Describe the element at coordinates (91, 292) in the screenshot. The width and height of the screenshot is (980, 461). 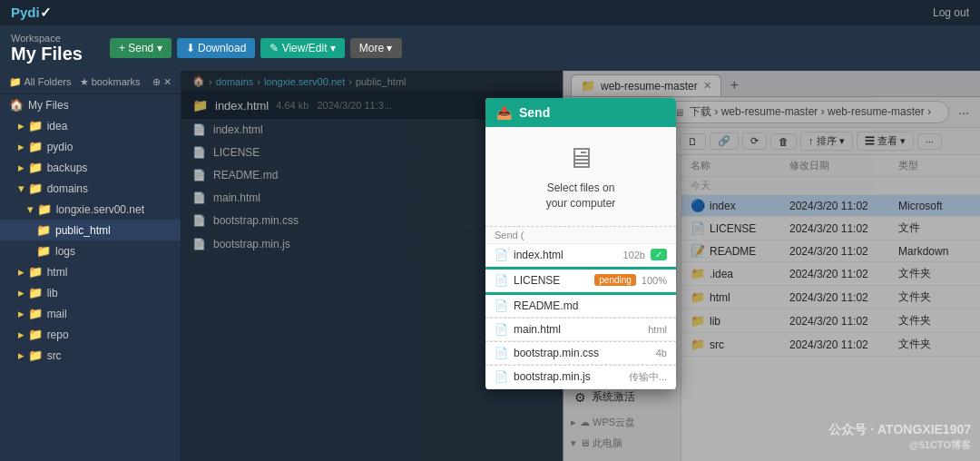
I see `sidebar-item-lib: ▸ 📁 lib` at that location.